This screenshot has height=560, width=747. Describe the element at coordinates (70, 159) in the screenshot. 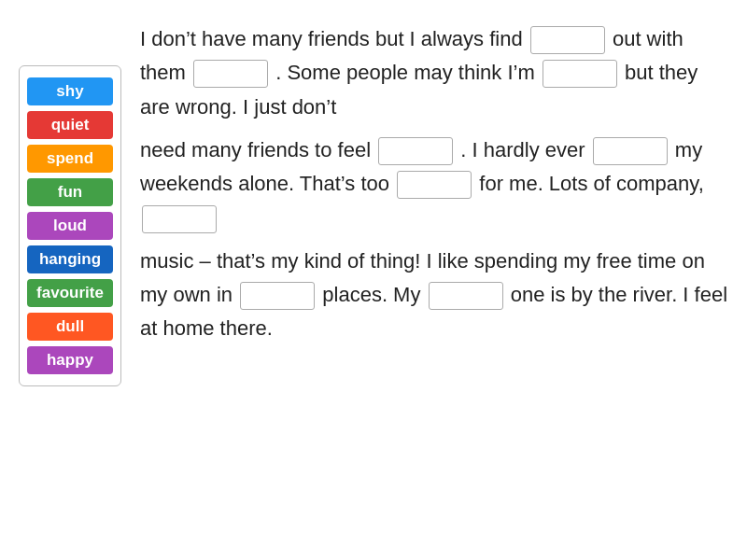

I see `word-btn-spend: spend` at that location.